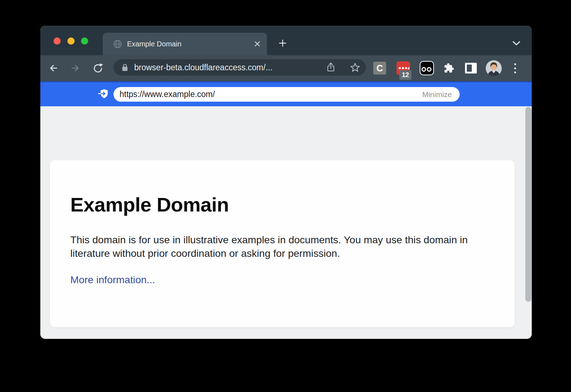  I want to click on shield-arrow-icon, so click(104, 94).